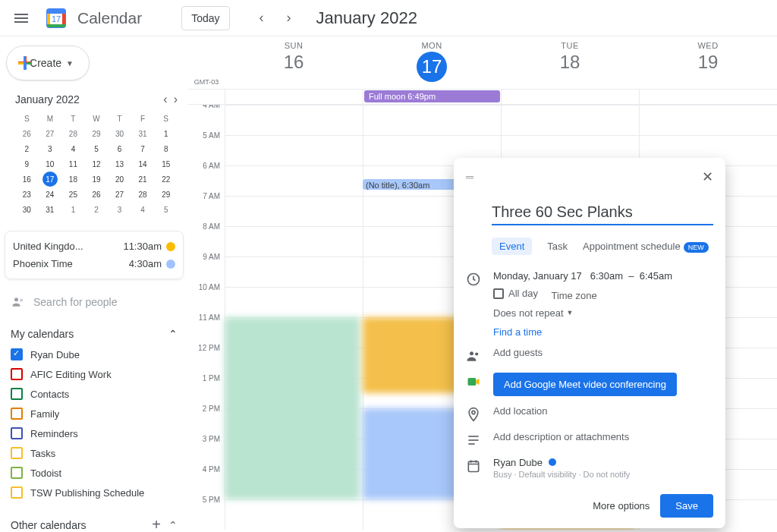 This screenshot has height=532, width=777. I want to click on mini-day-cell: 19, so click(97, 179).